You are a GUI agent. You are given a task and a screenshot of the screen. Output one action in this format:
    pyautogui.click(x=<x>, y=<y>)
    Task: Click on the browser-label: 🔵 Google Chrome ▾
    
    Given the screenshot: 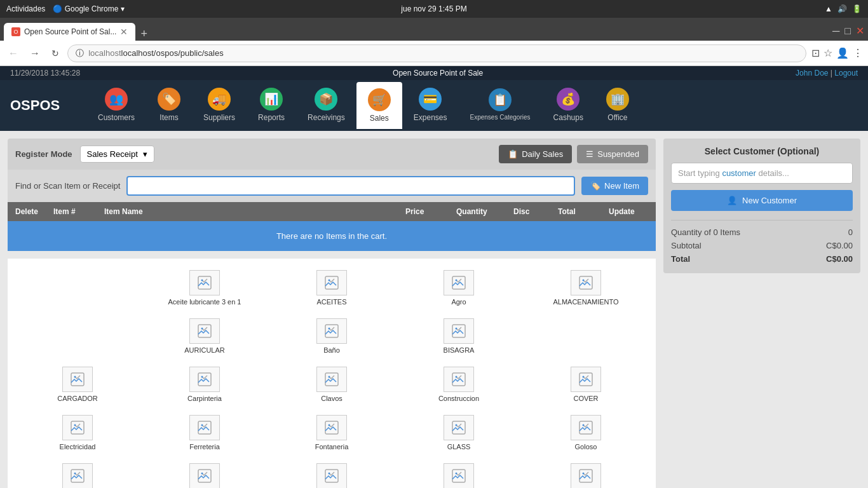 What is the action you would take?
    pyautogui.click(x=88, y=9)
    